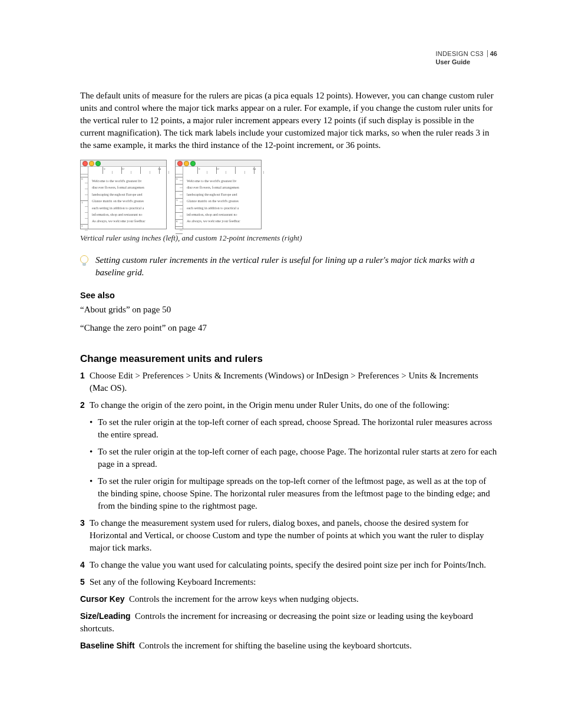 Image resolution: width=562 pixels, height=728 pixels. Describe the element at coordinates (85, 535) in the screenshot. I see `step-number: 3` at that location.